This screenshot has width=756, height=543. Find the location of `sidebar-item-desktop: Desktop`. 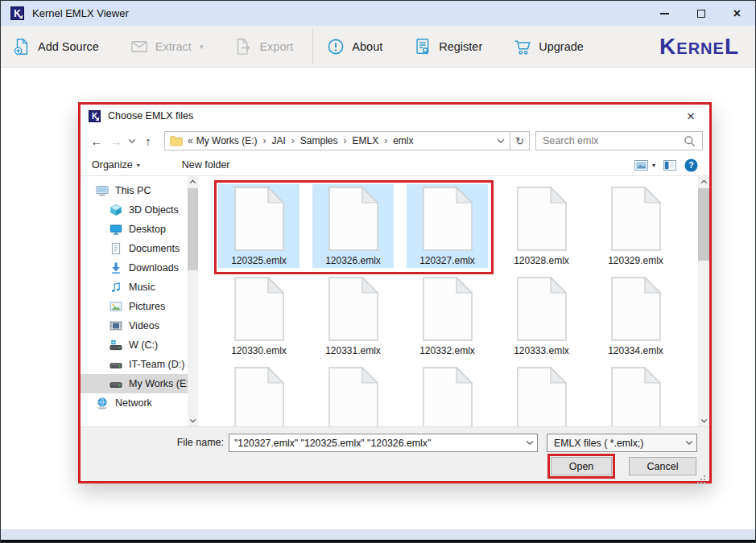

sidebar-item-desktop: Desktop is located at coordinates (134, 229).